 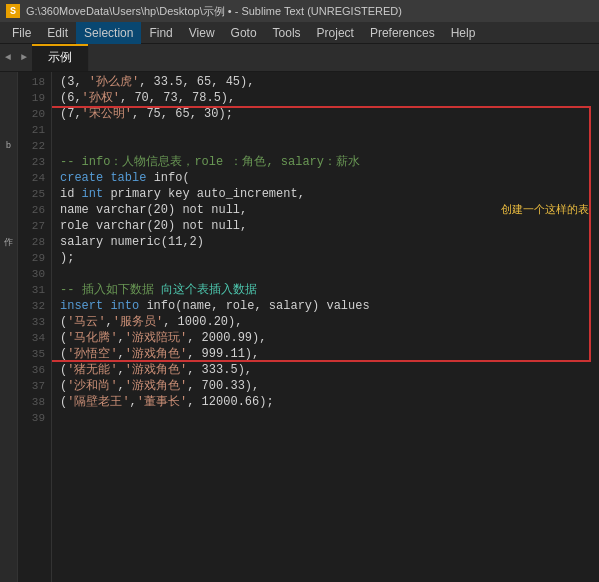 What do you see at coordinates (32, 338) in the screenshot?
I see `line-num-34: 34` at bounding box center [32, 338].